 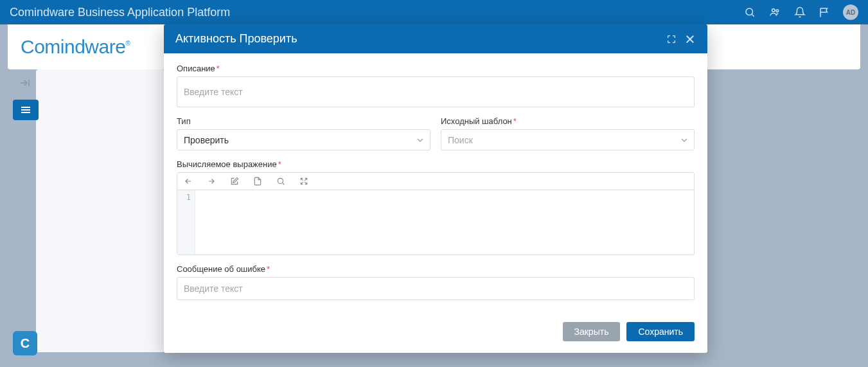 What do you see at coordinates (800, 12) in the screenshot?
I see `bell-icon` at bounding box center [800, 12].